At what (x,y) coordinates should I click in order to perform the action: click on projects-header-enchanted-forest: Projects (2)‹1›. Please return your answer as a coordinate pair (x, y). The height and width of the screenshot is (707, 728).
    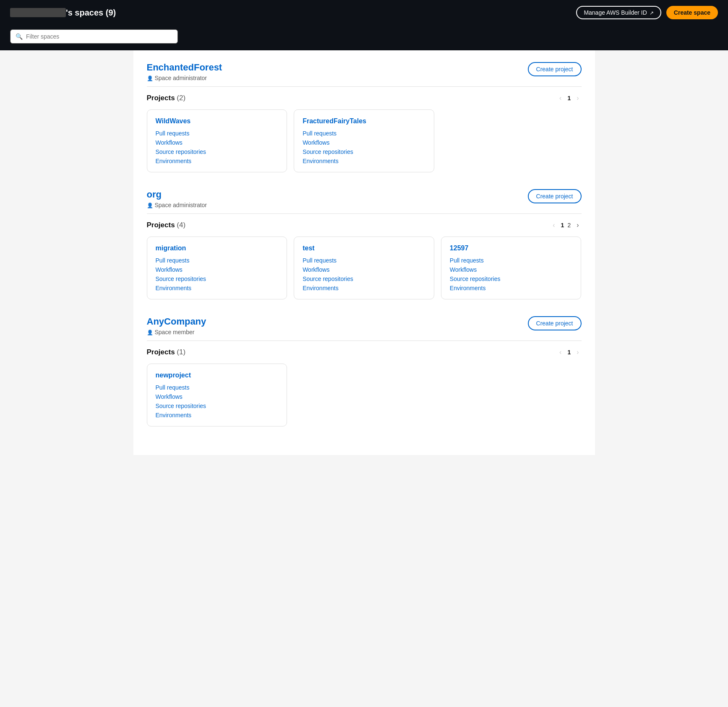
    Looking at the image, I should click on (364, 98).